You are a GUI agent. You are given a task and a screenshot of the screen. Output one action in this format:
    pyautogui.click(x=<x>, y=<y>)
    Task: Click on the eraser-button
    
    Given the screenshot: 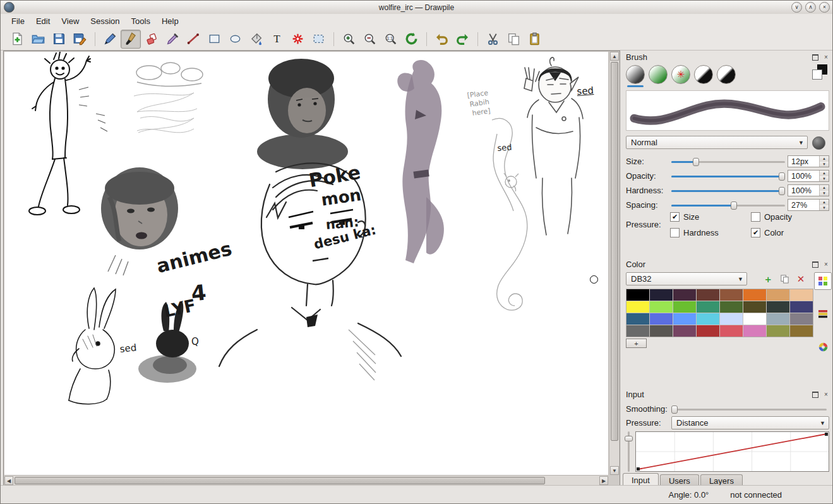 What is the action you would take?
    pyautogui.click(x=152, y=39)
    